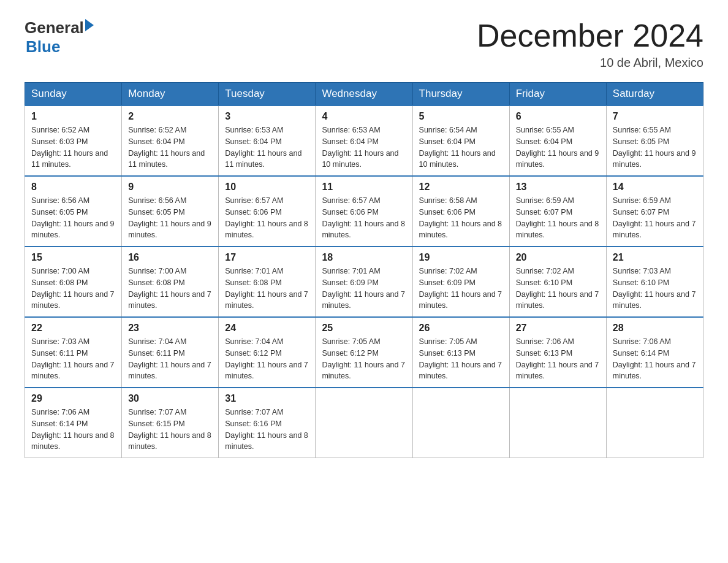 Image resolution: width=728 pixels, height=563 pixels. I want to click on day-number: 8, so click(74, 187).